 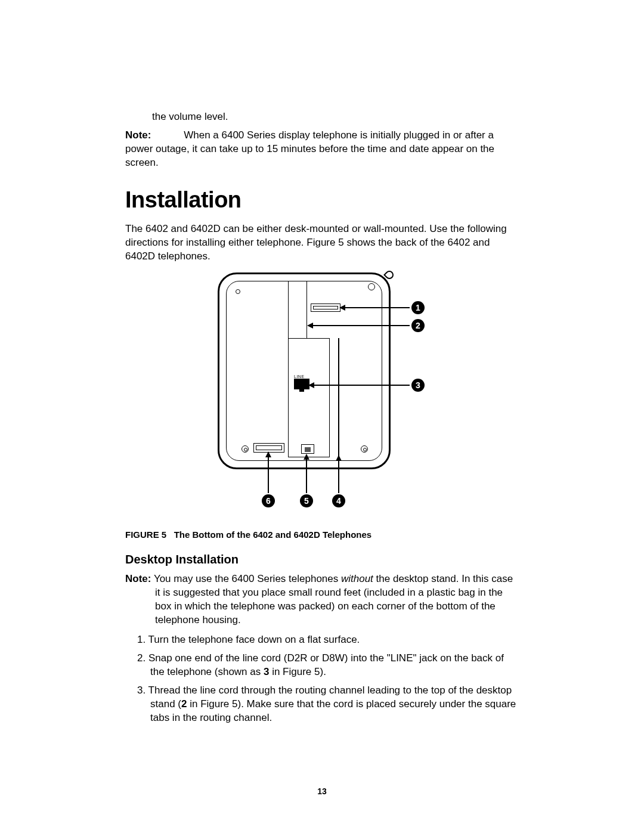 What do you see at coordinates (298, 309) in the screenshot?
I see `routing-channel` at bounding box center [298, 309].